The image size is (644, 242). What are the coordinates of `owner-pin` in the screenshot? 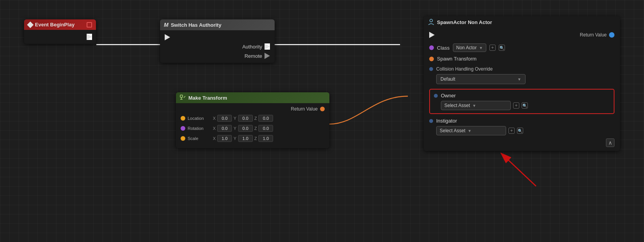 It's located at (436, 96).